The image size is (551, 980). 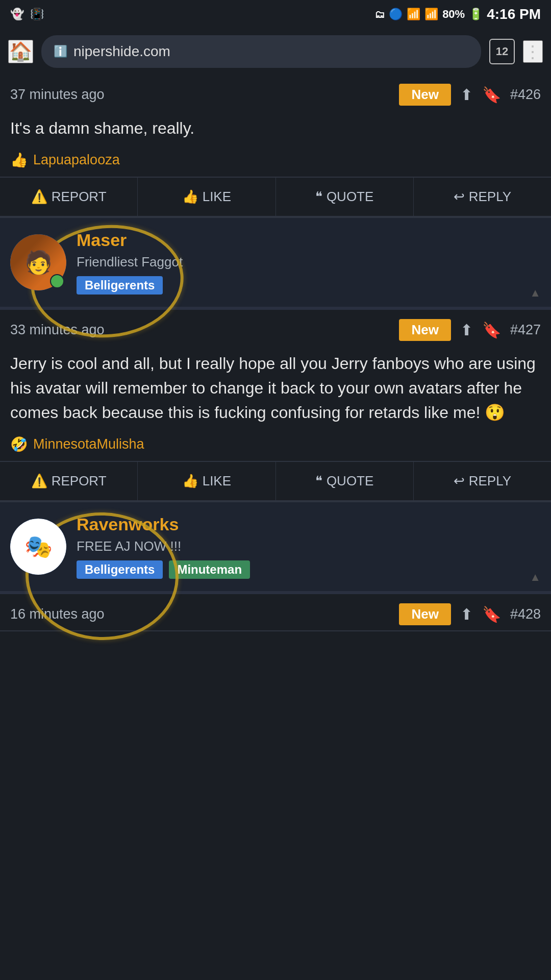 What do you see at coordinates (466, 95) in the screenshot?
I see `post-426-share-icon: ⬆` at bounding box center [466, 95].